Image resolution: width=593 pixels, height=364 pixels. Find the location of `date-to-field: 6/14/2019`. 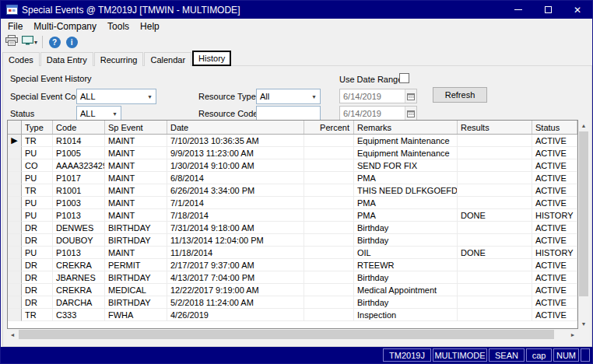

date-to-field: 6/14/2019 is located at coordinates (378, 114).